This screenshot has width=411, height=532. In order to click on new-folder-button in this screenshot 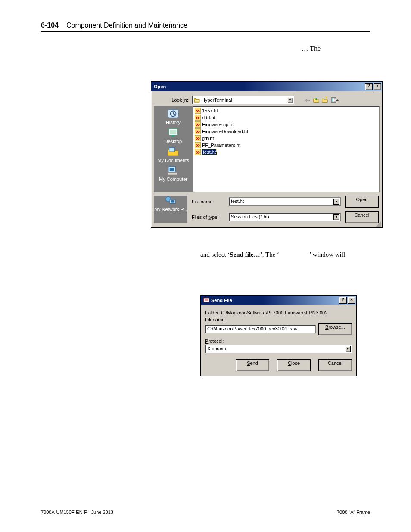, I will do `click(325, 100)`.